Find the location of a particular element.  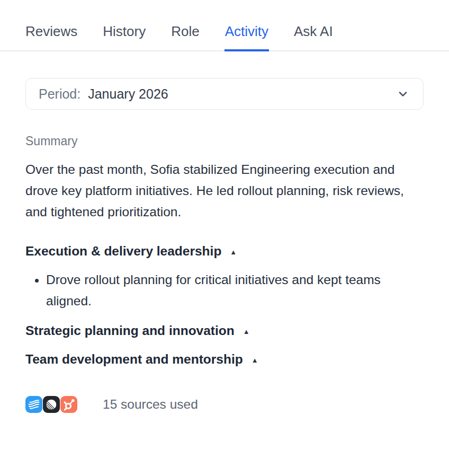

summary-text: Over the past month, Sofia stabilized En… is located at coordinates (224, 191).